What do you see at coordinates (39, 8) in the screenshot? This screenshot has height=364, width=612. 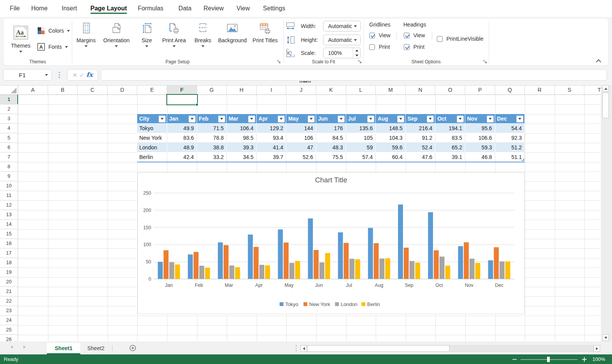 I see `menu-home: Home` at bounding box center [39, 8].